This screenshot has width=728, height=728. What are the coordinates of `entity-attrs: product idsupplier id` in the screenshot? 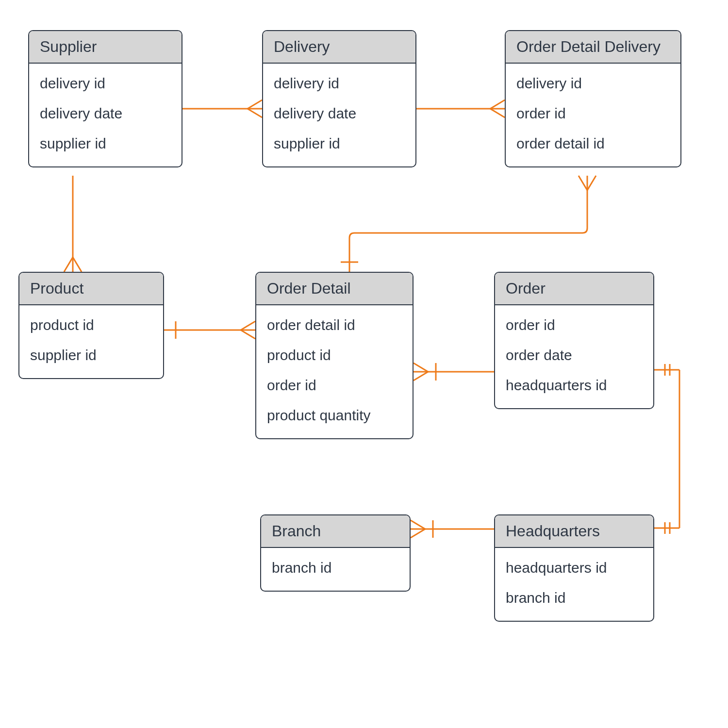 It's located at (91, 342).